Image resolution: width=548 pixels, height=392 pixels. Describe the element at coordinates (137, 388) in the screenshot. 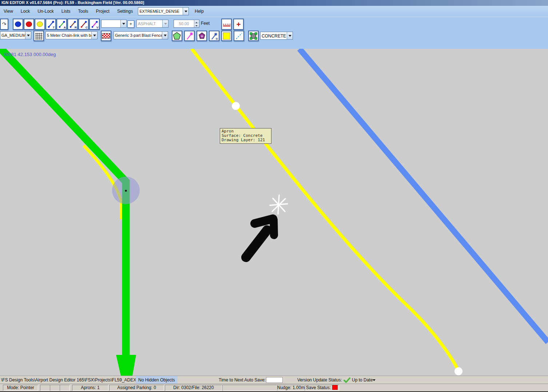

I see `assigned-parking-cell: Assigned Parking: 0` at that location.